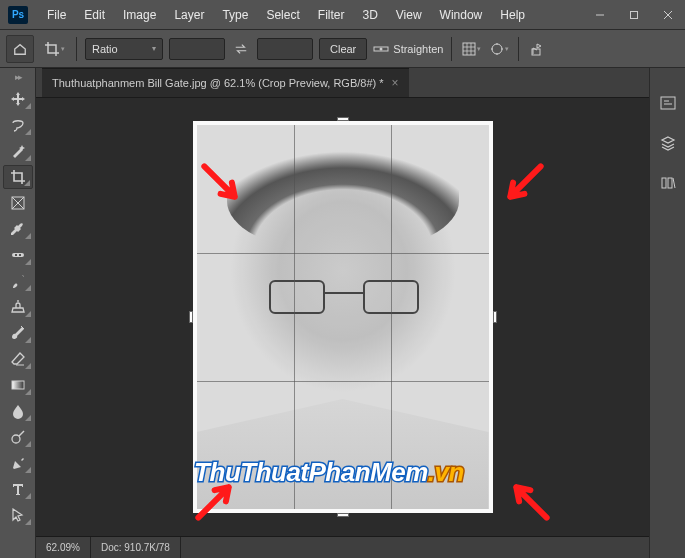 This screenshot has width=685, height=558. Describe the element at coordinates (18, 255) in the screenshot. I see `healing-brush-tool` at that location.